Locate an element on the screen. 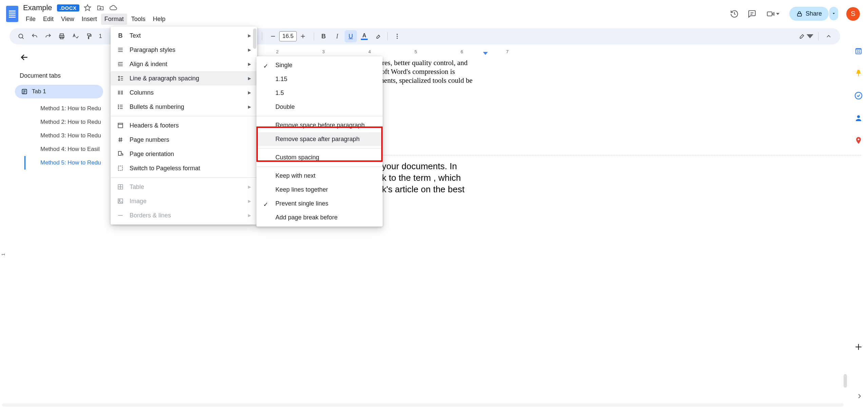 Image resolution: width=868 pixels, height=408 pixels. line-spacing-icon is located at coordinates (120, 78).